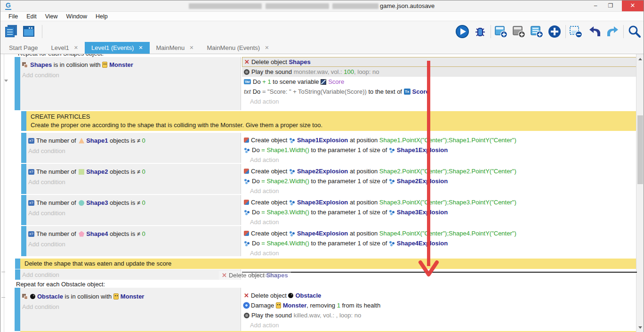 The width and height of the screenshot is (644, 332). Describe the element at coordinates (440, 82) in the screenshot. I see `action-increment-score-variable: Var Do + 1 to scene variable Score` at that location.